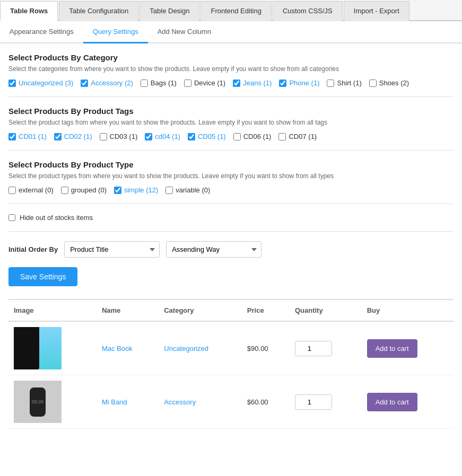  What do you see at coordinates (231, 69) in the screenshot?
I see `category-section-desc: Select the categories from where you wan…` at bounding box center [231, 69].